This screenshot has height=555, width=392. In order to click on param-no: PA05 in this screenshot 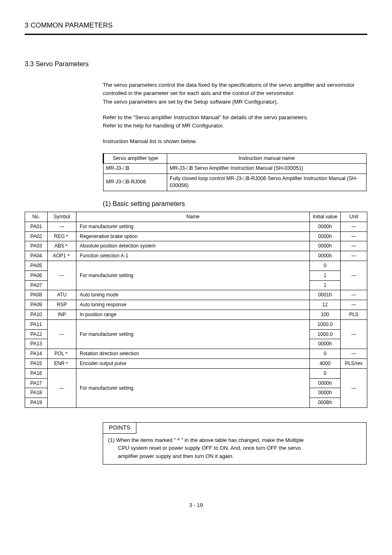, I will do `click(36, 266)`.